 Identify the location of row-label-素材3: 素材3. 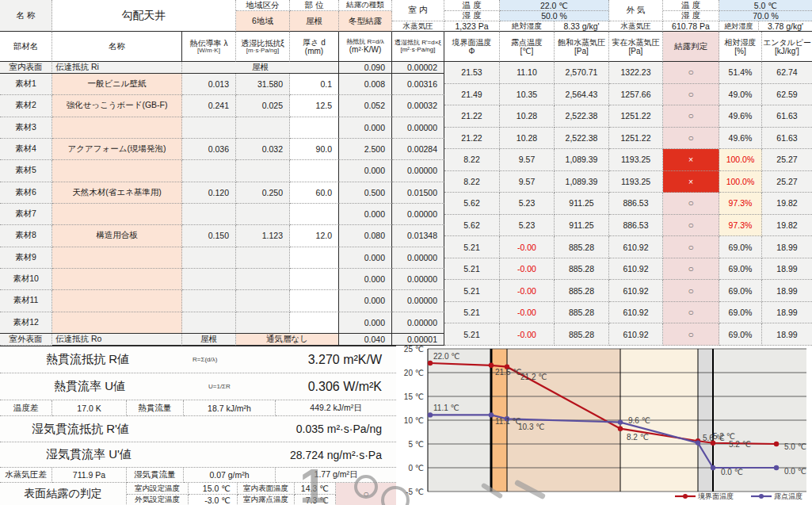
(26, 128).